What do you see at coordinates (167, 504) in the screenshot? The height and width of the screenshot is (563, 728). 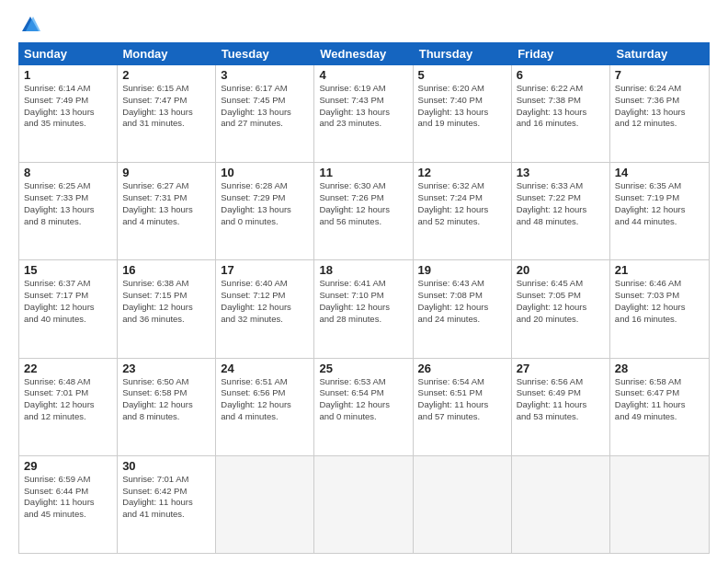 I see `calendar-cell: 30Sunrise: 7:01 AM Sunset: 6:42 PM Dayli…` at bounding box center [167, 504].